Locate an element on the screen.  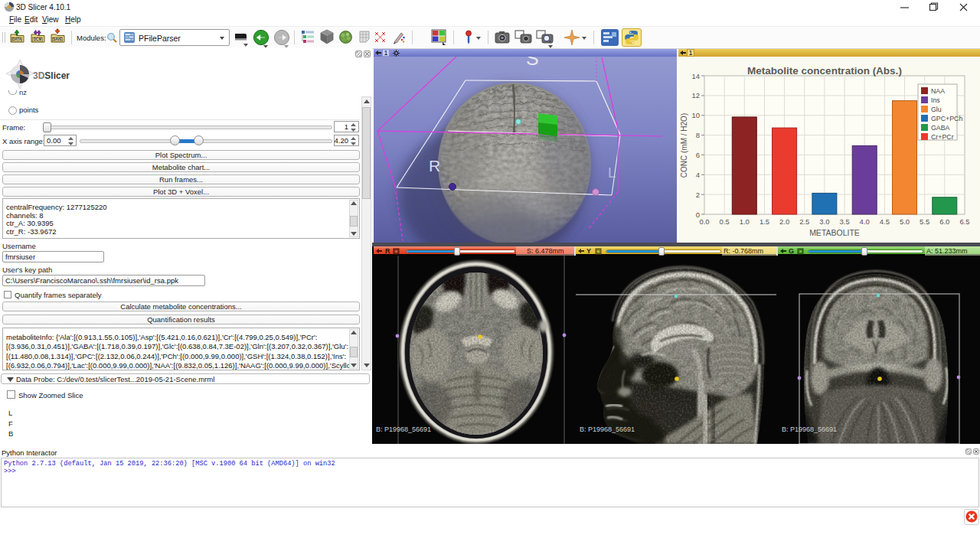
svg-text: 2.5 is located at coordinates (804, 222).